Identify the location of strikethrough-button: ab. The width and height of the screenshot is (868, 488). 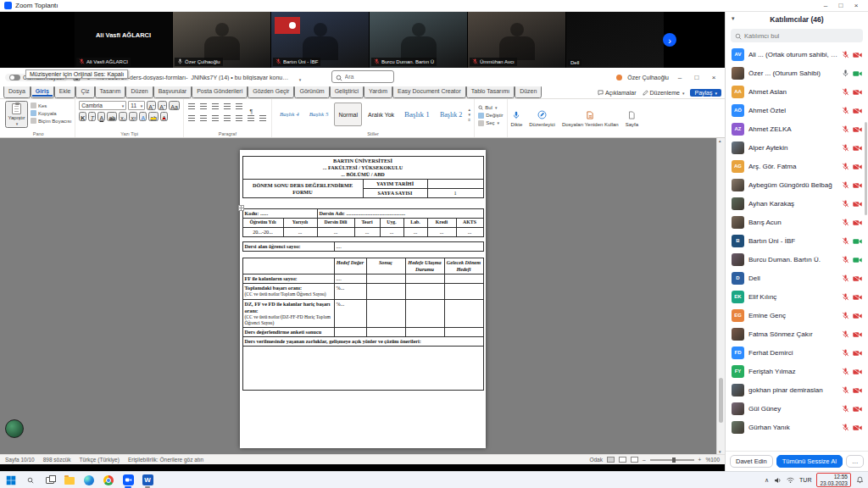
(112, 117).